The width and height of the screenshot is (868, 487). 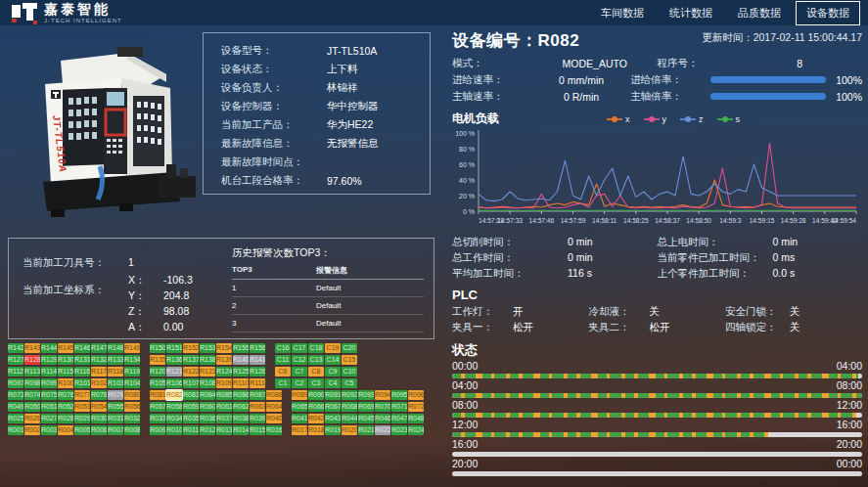 I want to click on machine-cell-R068: R068, so click(x=349, y=407).